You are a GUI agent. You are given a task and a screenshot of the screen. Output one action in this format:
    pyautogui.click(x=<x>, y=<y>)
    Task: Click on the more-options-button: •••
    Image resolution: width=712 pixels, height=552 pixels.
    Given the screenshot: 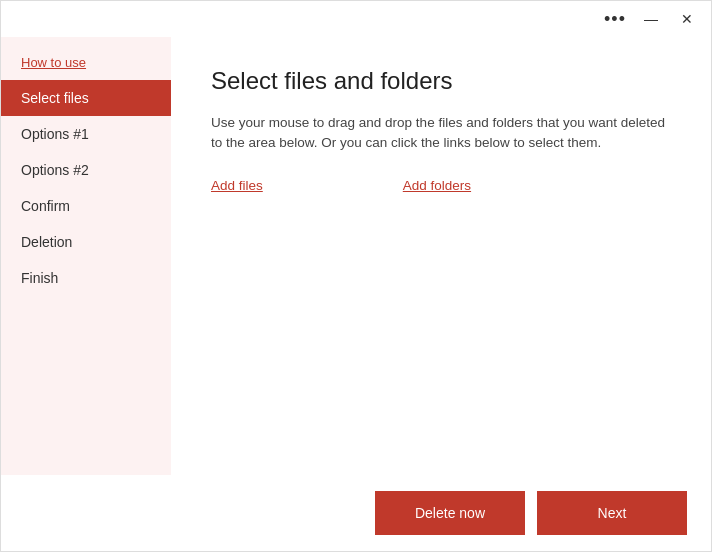 What is the action you would take?
    pyautogui.click(x=615, y=19)
    